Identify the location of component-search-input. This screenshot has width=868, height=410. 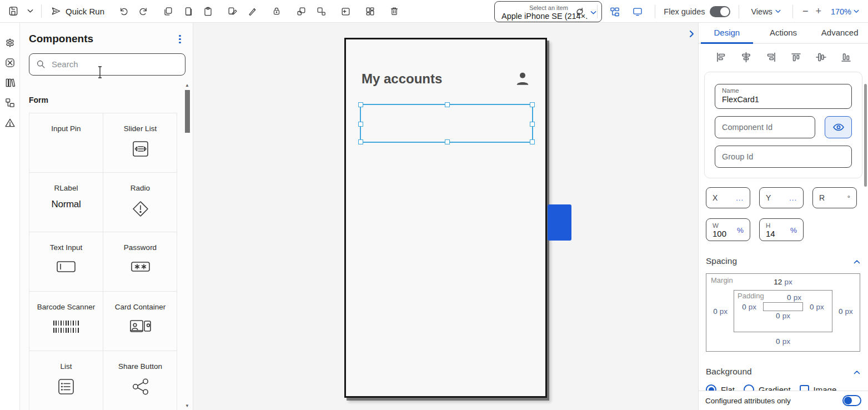
(114, 64).